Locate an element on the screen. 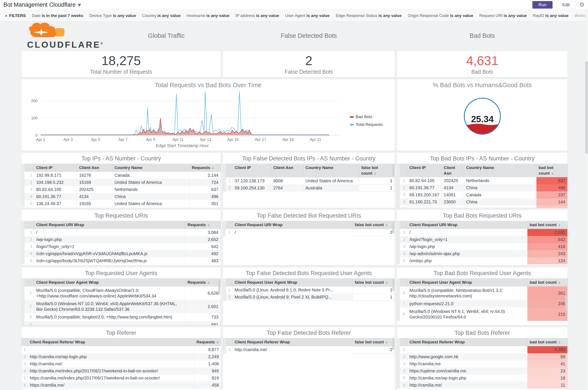 The width and height of the screenshot is (588, 390). filter-chip: Origin Response Code is any value is located at coordinates (440, 16).